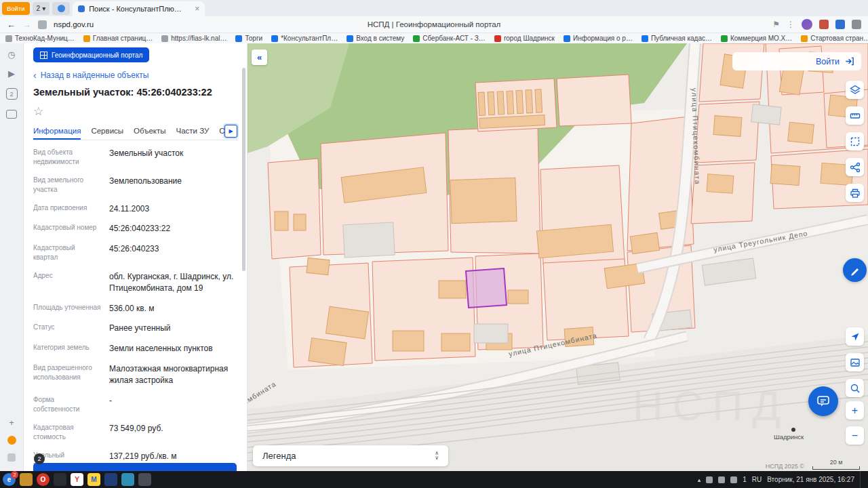 Image resolution: width=868 pixels, height=488 pixels. What do you see at coordinates (745, 480) in the screenshot?
I see `tray-badge: 1` at bounding box center [745, 480].